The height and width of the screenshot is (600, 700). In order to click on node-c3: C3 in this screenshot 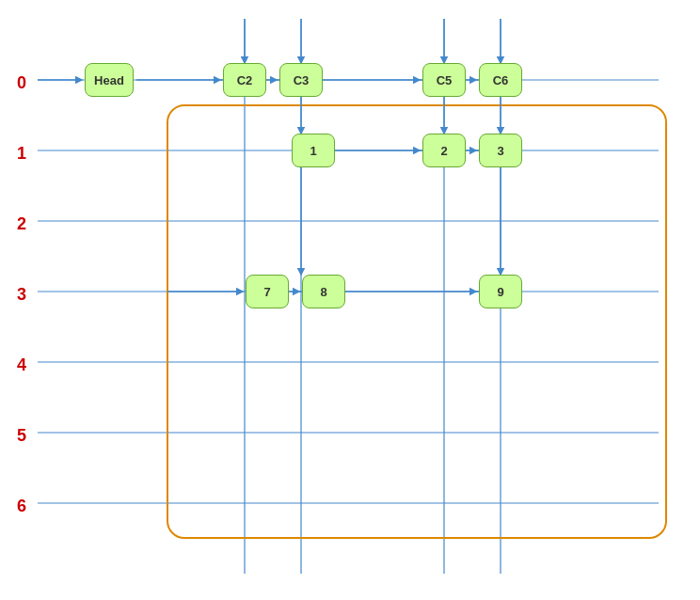, I will do `click(301, 80)`.